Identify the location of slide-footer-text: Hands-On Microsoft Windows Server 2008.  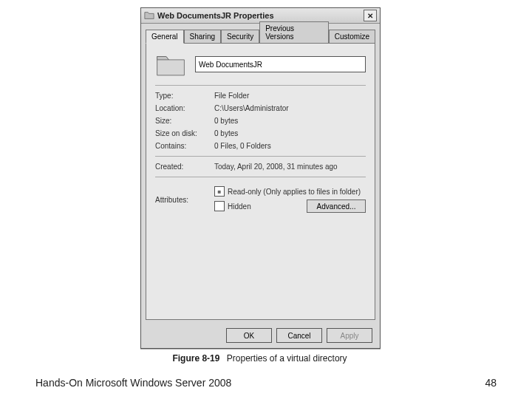
(133, 383).